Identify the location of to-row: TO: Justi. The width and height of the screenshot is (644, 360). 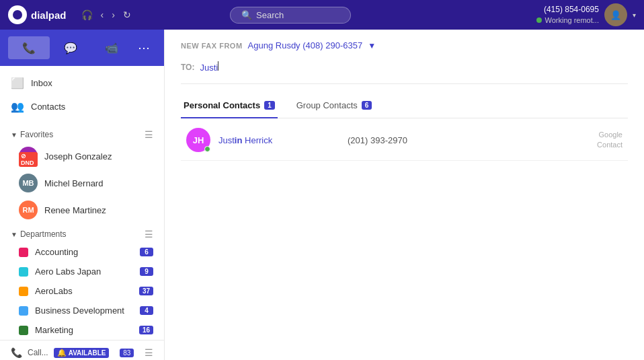
(405, 73).